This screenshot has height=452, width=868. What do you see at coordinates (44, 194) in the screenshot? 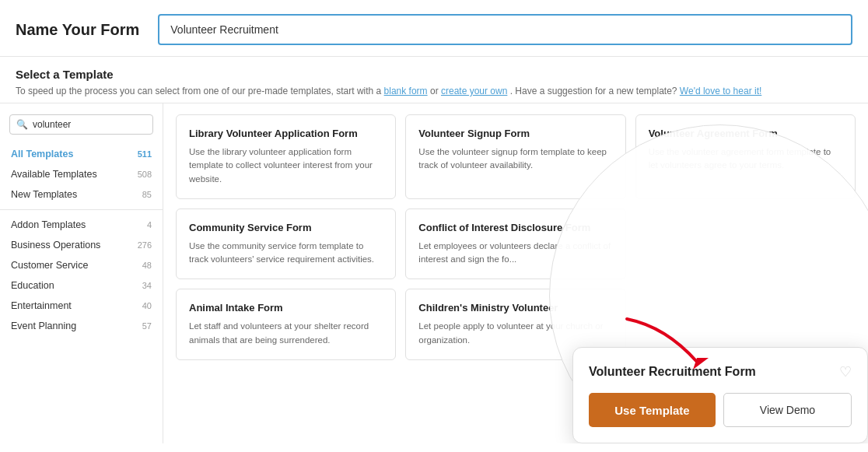
I see `sidebar-label-new: New Templates` at bounding box center [44, 194].